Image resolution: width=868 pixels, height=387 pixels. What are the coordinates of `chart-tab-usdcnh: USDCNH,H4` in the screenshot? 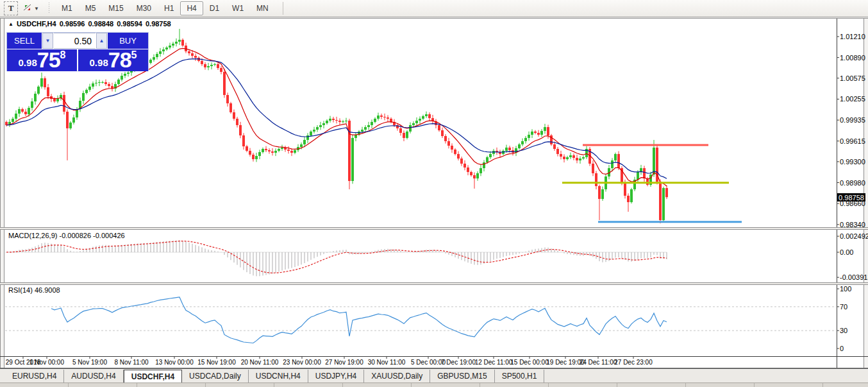 It's located at (278, 376).